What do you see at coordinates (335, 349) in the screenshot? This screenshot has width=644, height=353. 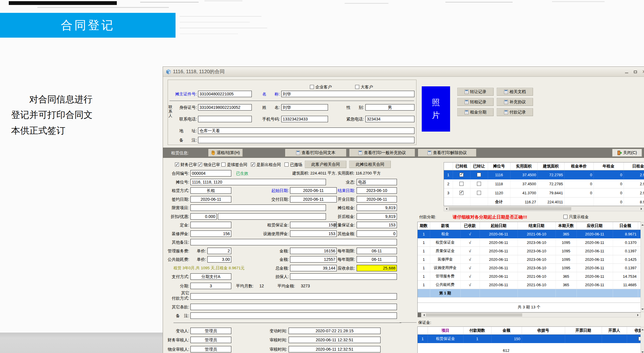 I see `property-audit-time-input: 2020-06-11 12:32:51` at bounding box center [335, 349].